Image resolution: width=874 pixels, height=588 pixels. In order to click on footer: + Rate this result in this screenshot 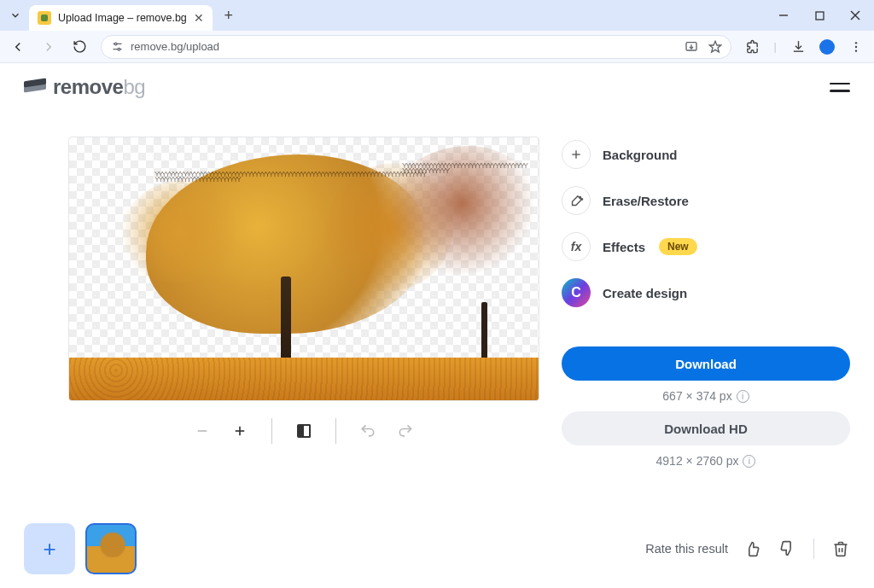, I will do `click(437, 550)`.